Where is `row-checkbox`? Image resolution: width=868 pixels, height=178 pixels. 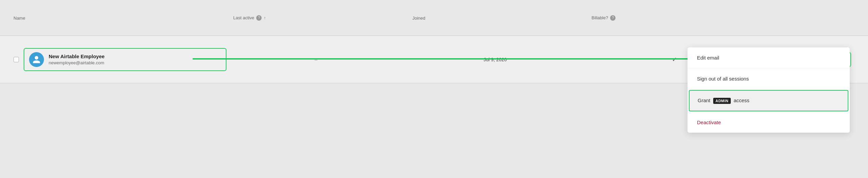 row-checkbox is located at coordinates (16, 60).